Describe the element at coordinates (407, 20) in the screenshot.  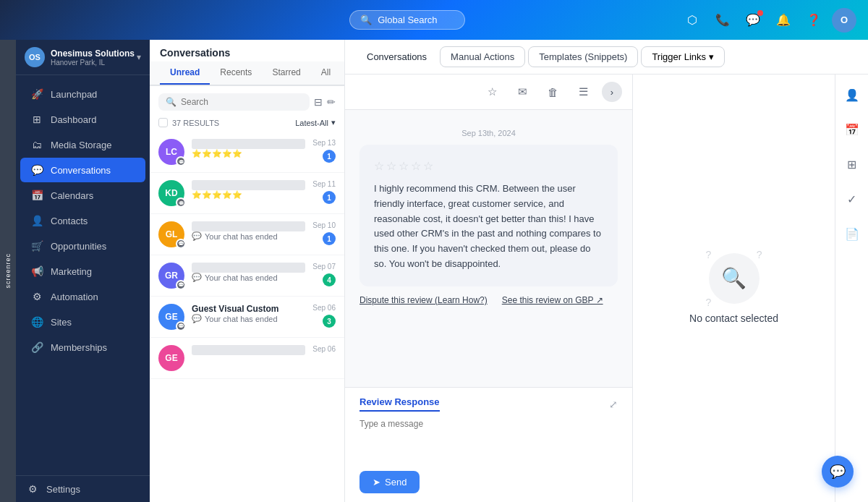
I see `global-search: 🔍 Global Search` at that location.